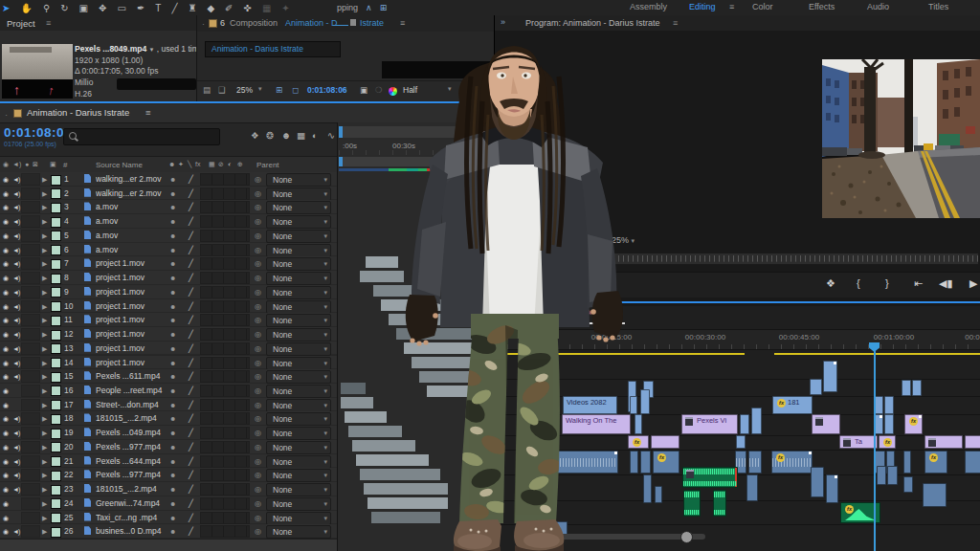 This screenshot has height=551, width=980. What do you see at coordinates (482, 90) in the screenshot?
I see `pixel-aspect-icon: ⊡` at bounding box center [482, 90].